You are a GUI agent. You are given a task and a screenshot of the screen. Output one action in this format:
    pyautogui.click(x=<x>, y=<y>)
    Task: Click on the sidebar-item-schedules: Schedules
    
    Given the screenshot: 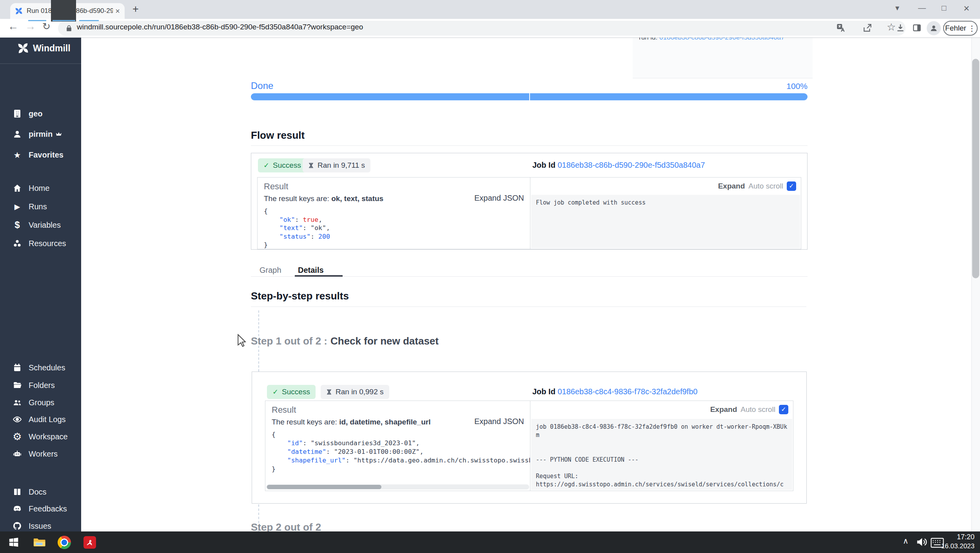 What is the action you would take?
    pyautogui.click(x=41, y=368)
    